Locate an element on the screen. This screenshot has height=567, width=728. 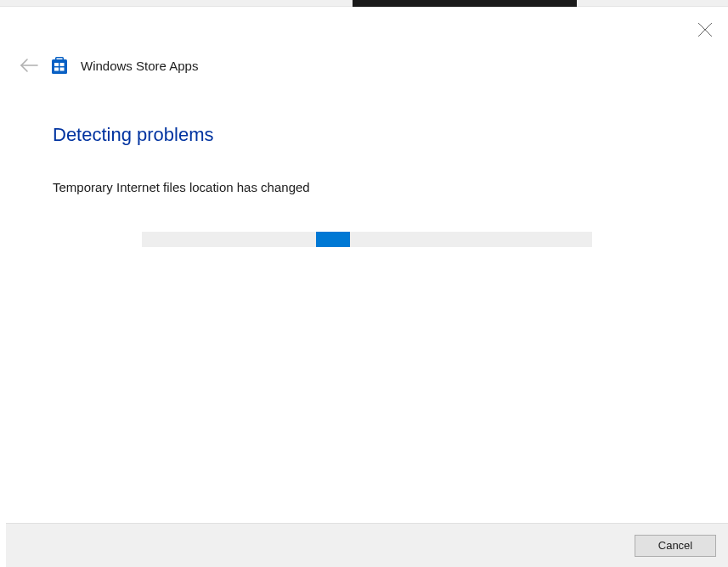
page-heading: Detecting problems is located at coordinates (367, 135).